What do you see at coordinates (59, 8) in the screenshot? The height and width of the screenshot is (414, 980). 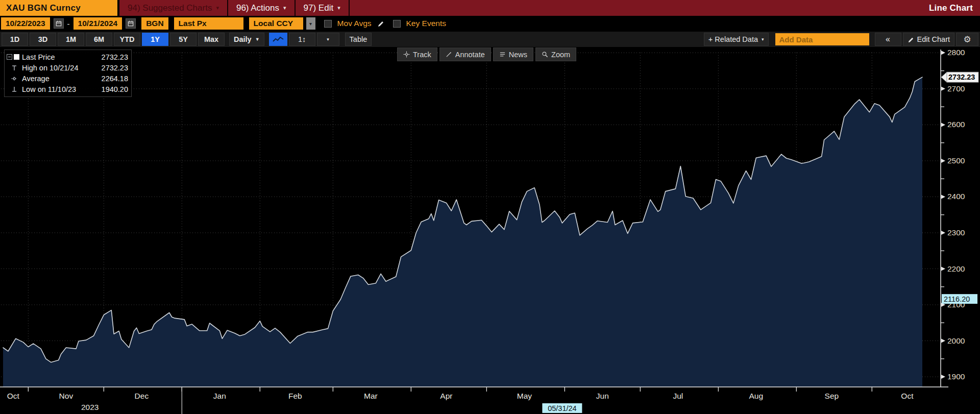 I see `ticker-box: XAU BGN Curncy` at bounding box center [59, 8].